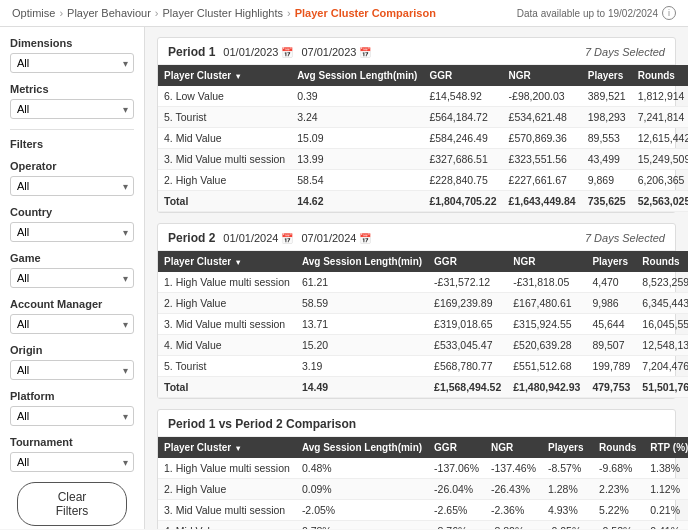  What do you see at coordinates (227, 448) in the screenshot?
I see `col-cluster-c: Player Cluster ▾` at bounding box center [227, 448].